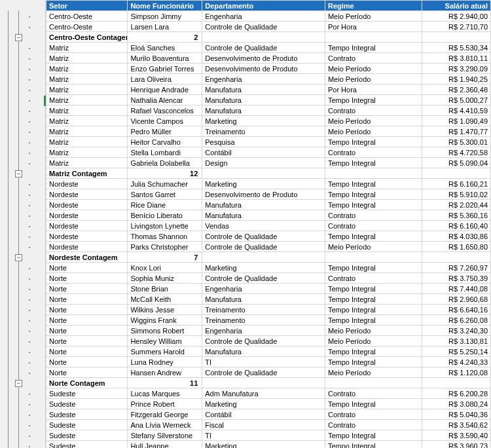 The width and height of the screenshot is (491, 448). I want to click on cell-nome: Livingston Lynette, so click(165, 226).